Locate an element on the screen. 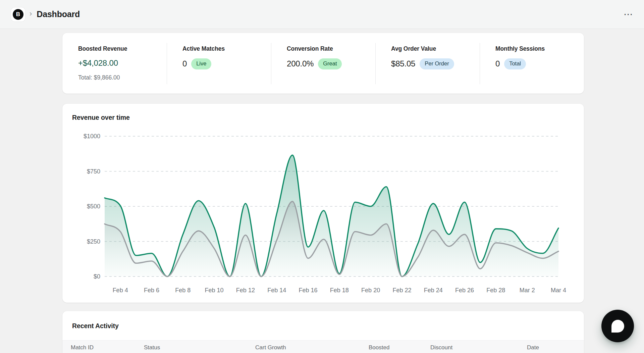 The image size is (644, 353). stat-label: Conversion Rate is located at coordinates (329, 49).